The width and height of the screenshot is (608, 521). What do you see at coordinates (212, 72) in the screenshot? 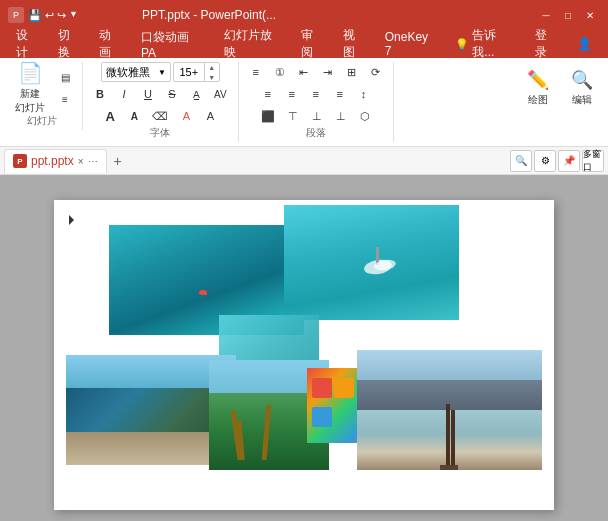
I see `font-size-arrows: ▲ ▼` at bounding box center [212, 72].